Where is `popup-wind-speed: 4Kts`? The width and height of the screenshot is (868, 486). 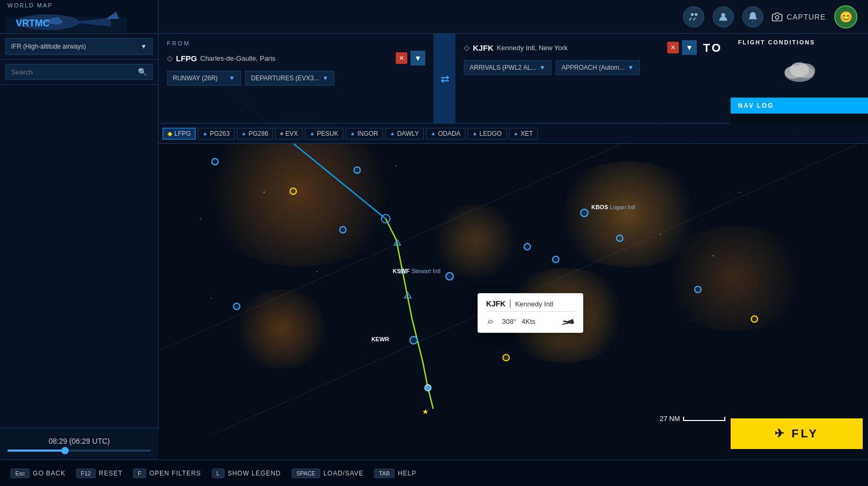
popup-wind-speed: 4Kts is located at coordinates (528, 321).